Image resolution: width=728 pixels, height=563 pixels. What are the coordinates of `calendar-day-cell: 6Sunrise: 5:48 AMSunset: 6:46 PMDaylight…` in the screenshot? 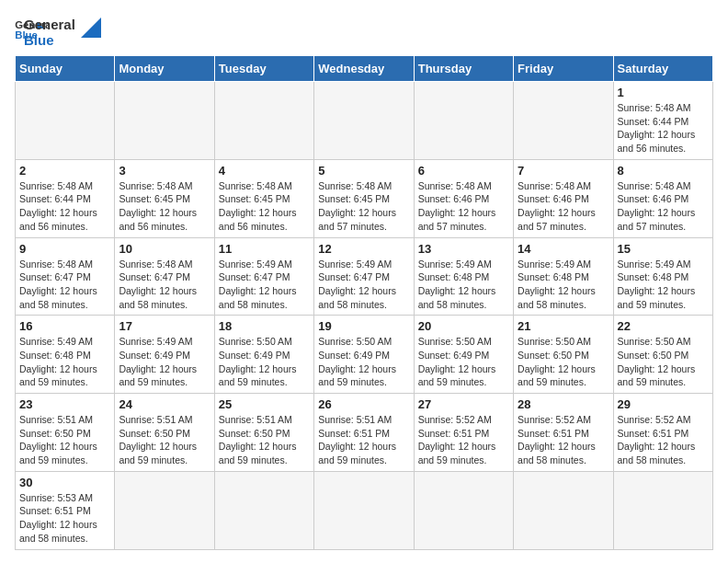 It's located at (463, 199).